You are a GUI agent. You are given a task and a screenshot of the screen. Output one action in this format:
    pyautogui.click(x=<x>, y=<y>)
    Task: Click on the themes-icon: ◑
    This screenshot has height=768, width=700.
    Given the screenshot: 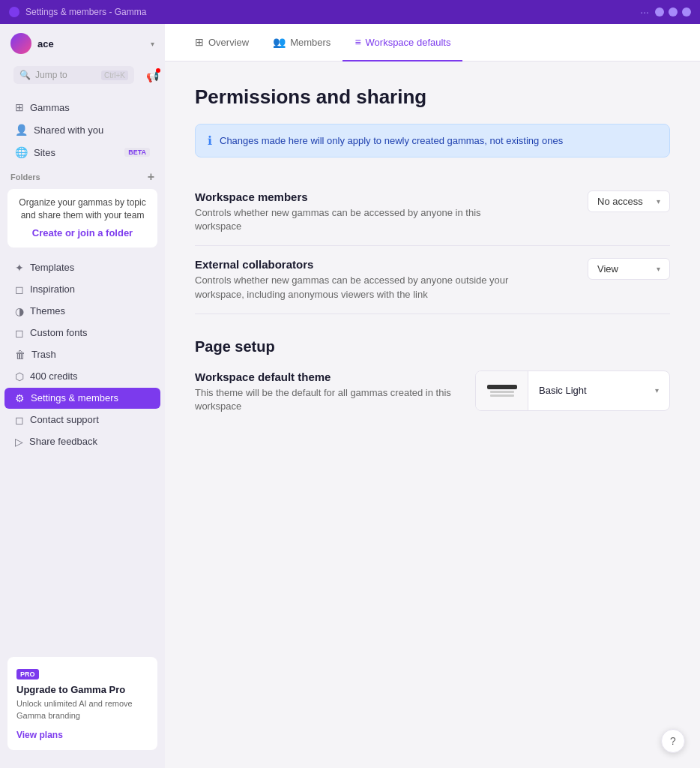 What is the action you would take?
    pyautogui.click(x=19, y=311)
    